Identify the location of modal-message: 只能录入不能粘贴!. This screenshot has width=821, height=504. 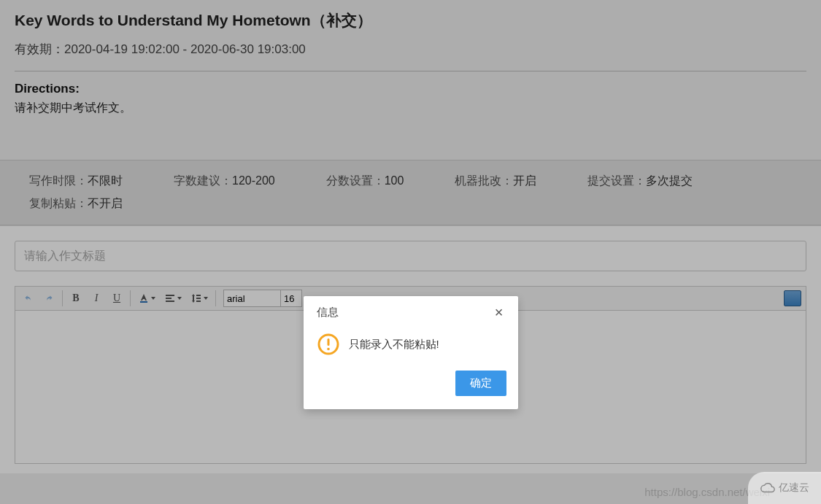
(394, 344).